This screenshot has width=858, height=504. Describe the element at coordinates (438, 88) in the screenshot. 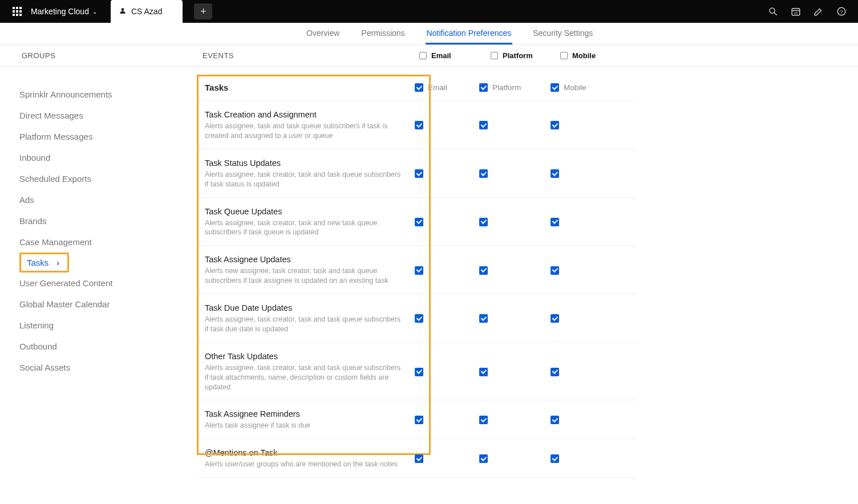

I see `section-email-label: Email` at that location.